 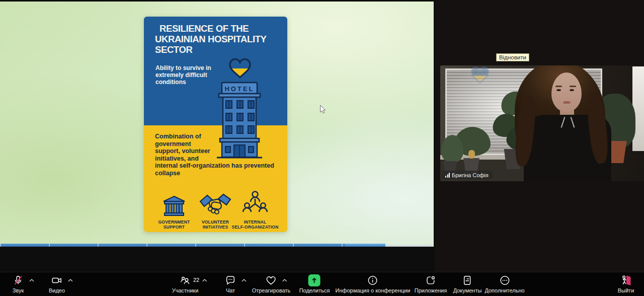 What do you see at coordinates (480, 75) in the screenshot?
I see `window-heart-decoration` at bounding box center [480, 75].